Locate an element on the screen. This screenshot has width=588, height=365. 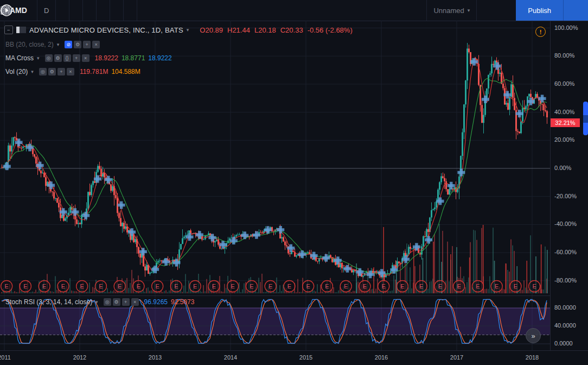
volume-value: 119.781M is located at coordinates (94, 72).